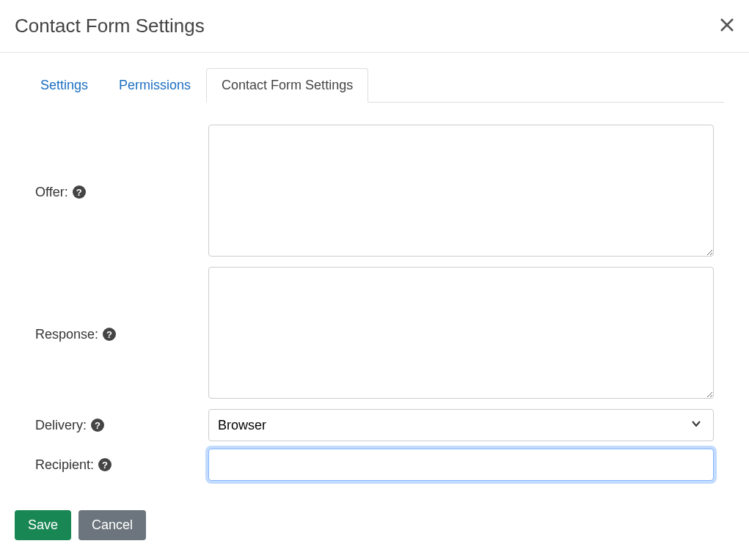 The height and width of the screenshot is (560, 749). Describe the element at coordinates (67, 334) in the screenshot. I see `response-label: Response:` at that location.